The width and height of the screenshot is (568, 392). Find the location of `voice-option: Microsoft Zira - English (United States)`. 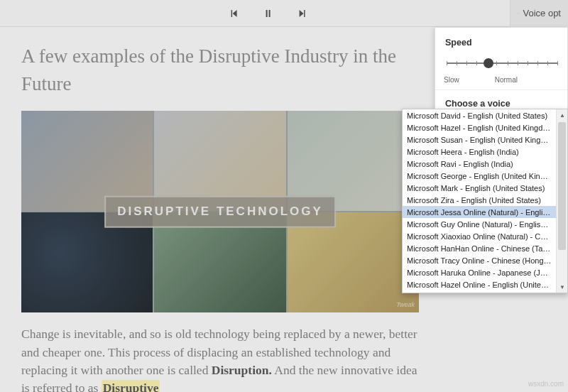

voice-option: Microsoft Zira - English (United States) is located at coordinates (479, 200).